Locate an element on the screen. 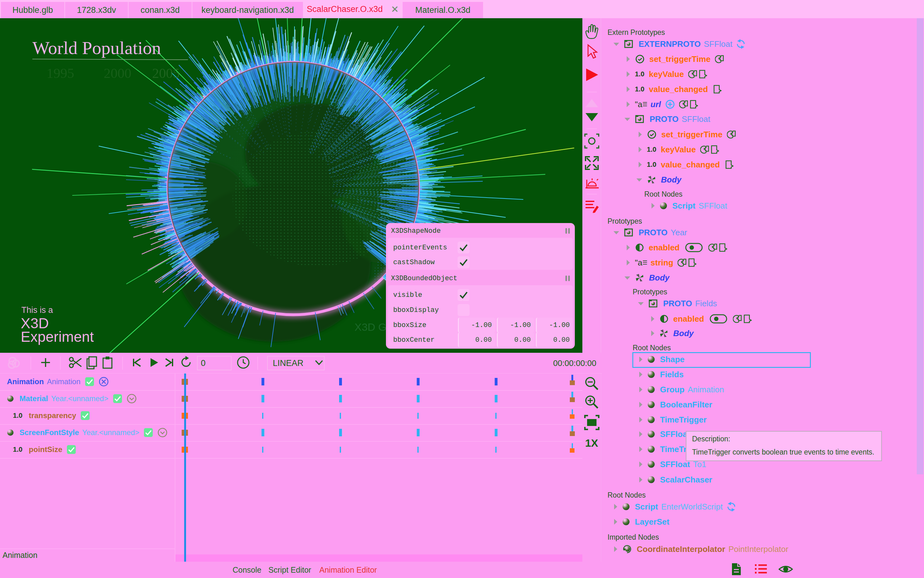  svg-text: X3D Gl is located at coordinates (372, 327).